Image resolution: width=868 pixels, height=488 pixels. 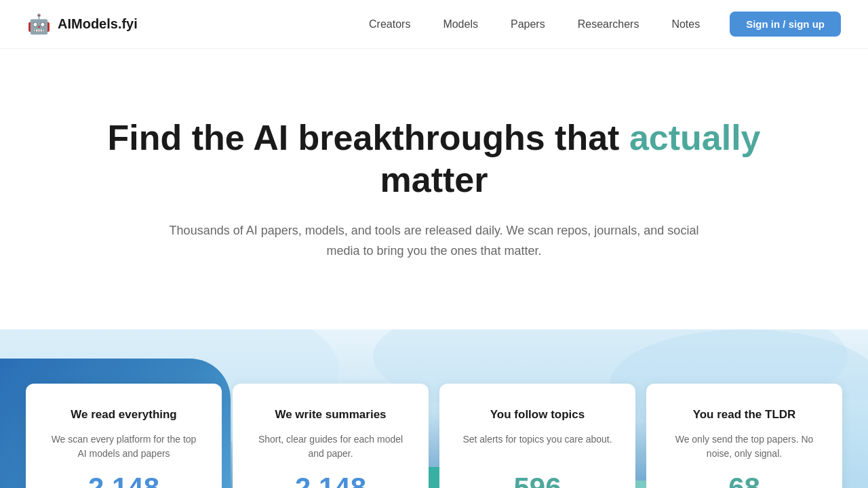 I want to click on stat-card-title-2: You follow topics, so click(x=537, y=415).